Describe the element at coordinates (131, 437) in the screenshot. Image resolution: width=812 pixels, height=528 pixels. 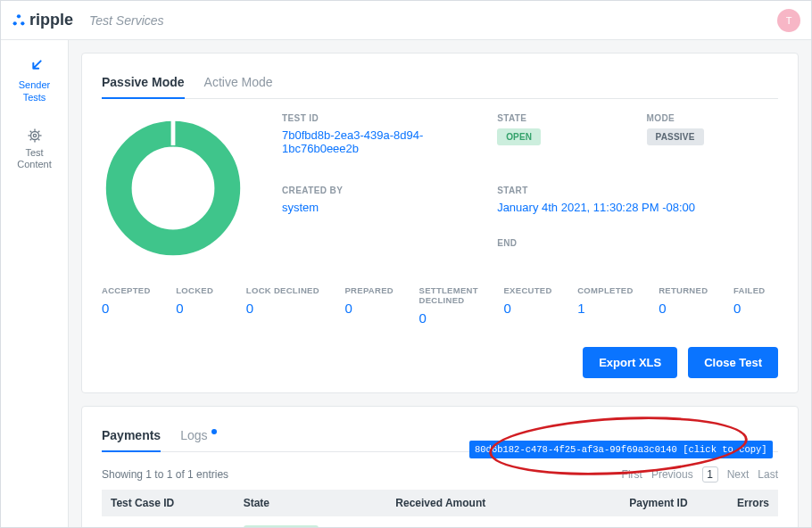
I see `tab-payments: Payments` at that location.